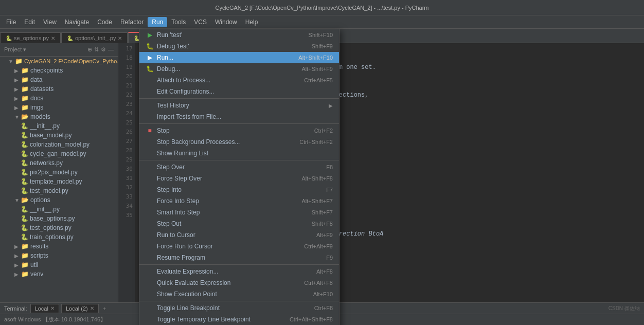  What do you see at coordinates (150, 153) in the screenshot?
I see `running-icon` at bounding box center [150, 153].